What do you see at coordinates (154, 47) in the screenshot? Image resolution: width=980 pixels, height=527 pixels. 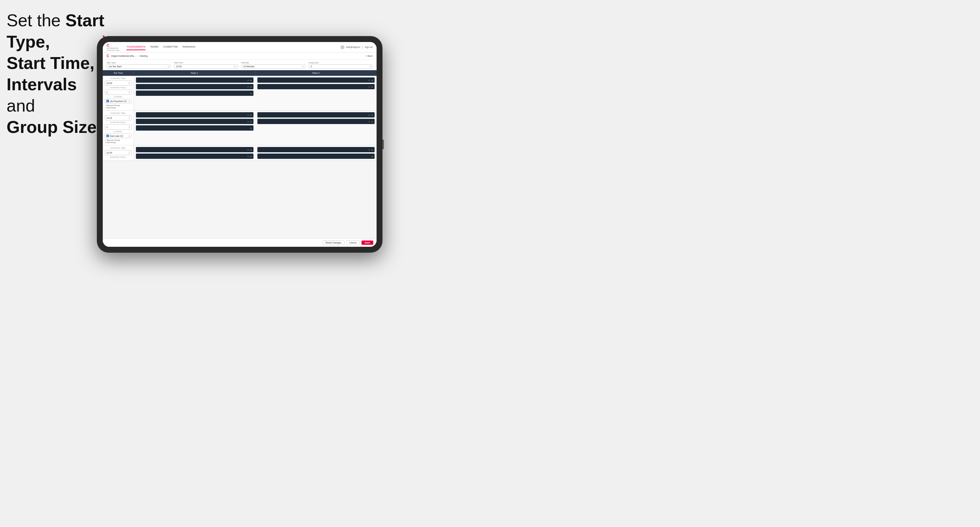 I see `nav-teams: TEAMS` at bounding box center [154, 47].